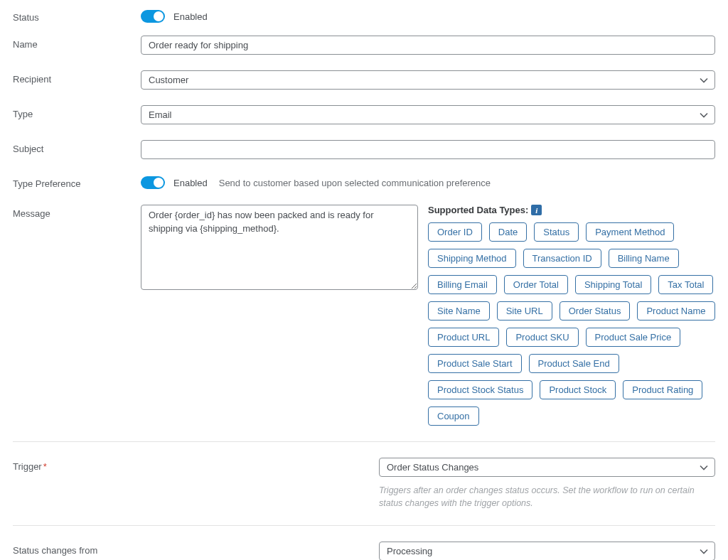 The width and height of the screenshot is (728, 560). What do you see at coordinates (644, 259) in the screenshot?
I see `data-type-tag: Billing Name` at bounding box center [644, 259].